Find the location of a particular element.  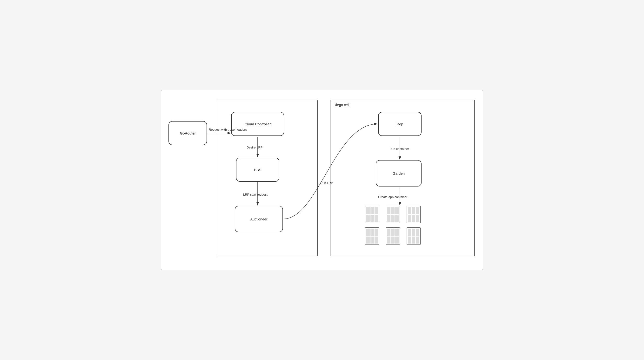

cloud-controller-label: Cloud Controller is located at coordinates (258, 124).